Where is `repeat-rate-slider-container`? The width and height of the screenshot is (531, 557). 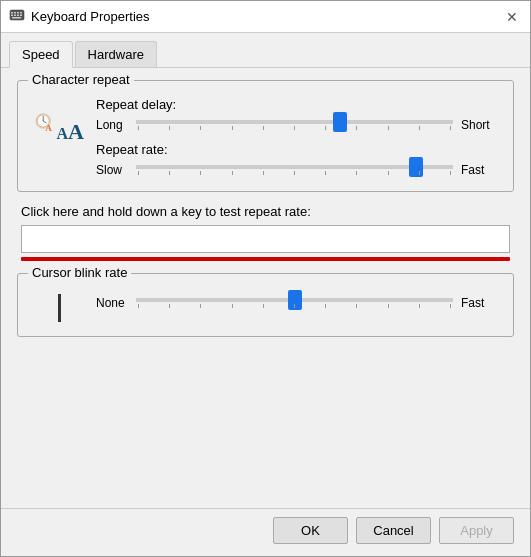 repeat-rate-slider-container is located at coordinates (294, 170).